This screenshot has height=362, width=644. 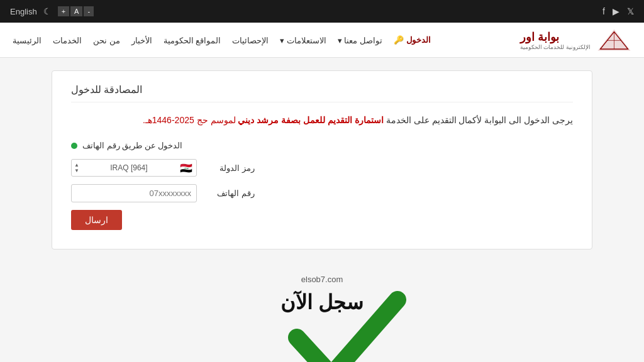 What do you see at coordinates (322, 146) in the screenshot?
I see `login-option: الدخول عن طريق رقم الهاتف` at bounding box center [322, 146].